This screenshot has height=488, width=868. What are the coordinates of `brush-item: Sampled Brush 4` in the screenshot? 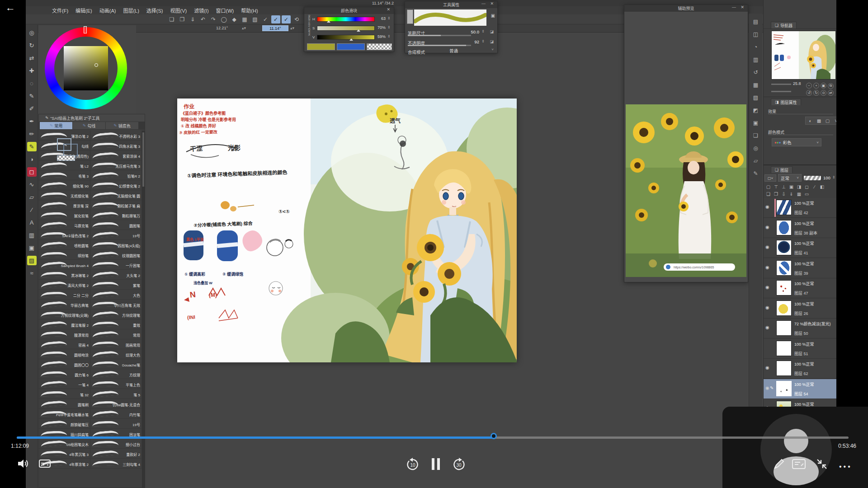 It's located at (65, 265).